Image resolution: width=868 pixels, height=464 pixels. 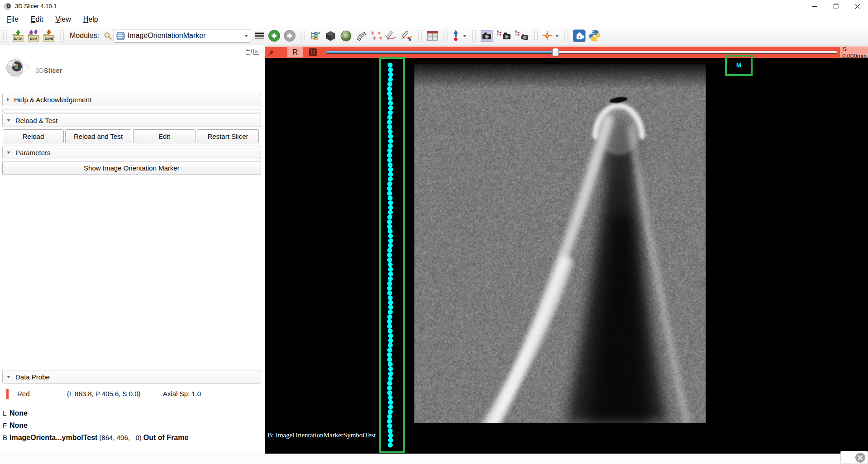 What do you see at coordinates (433, 36) in the screenshot?
I see `layout-selector-icon` at bounding box center [433, 36].